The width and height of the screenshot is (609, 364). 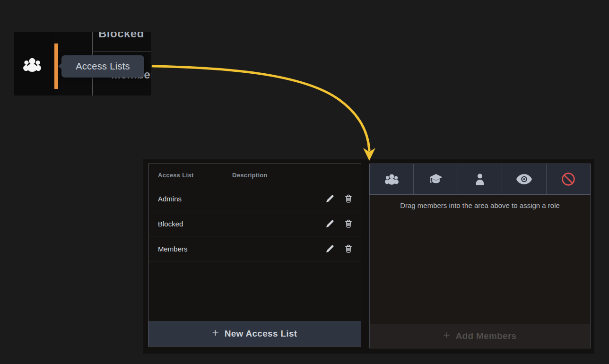 I want to click on row-label: Admins, so click(x=190, y=199).